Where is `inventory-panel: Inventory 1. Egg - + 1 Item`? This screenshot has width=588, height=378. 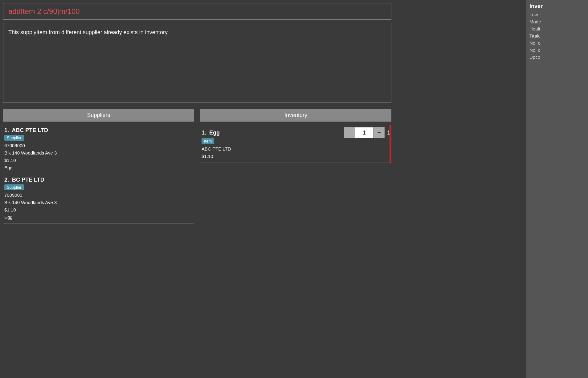 inventory-panel: Inventory 1. Egg - + 1 Item is located at coordinates (296, 166).